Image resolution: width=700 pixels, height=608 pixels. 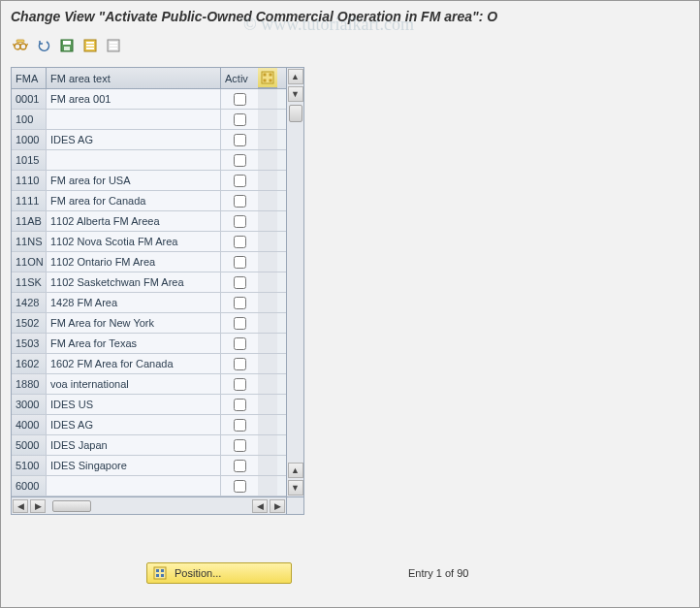 What do you see at coordinates (149, 221) in the screenshot?
I see `table-row: 11AB1102 Alberta FM Areea` at bounding box center [149, 221].